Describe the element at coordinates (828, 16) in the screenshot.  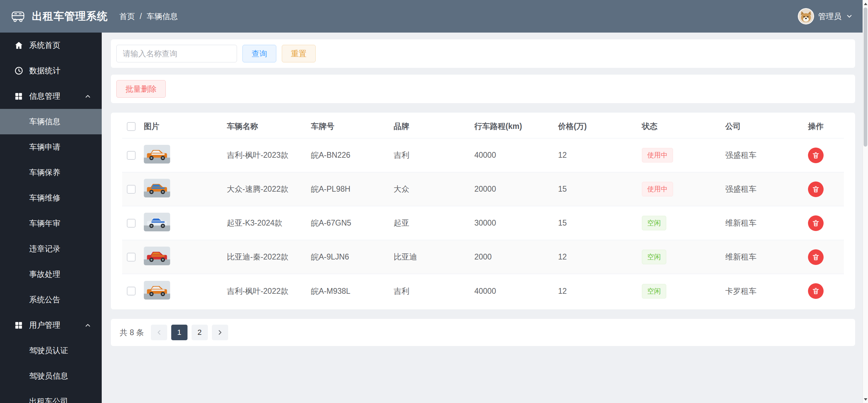
I see `user-menu: 管理员` at that location.